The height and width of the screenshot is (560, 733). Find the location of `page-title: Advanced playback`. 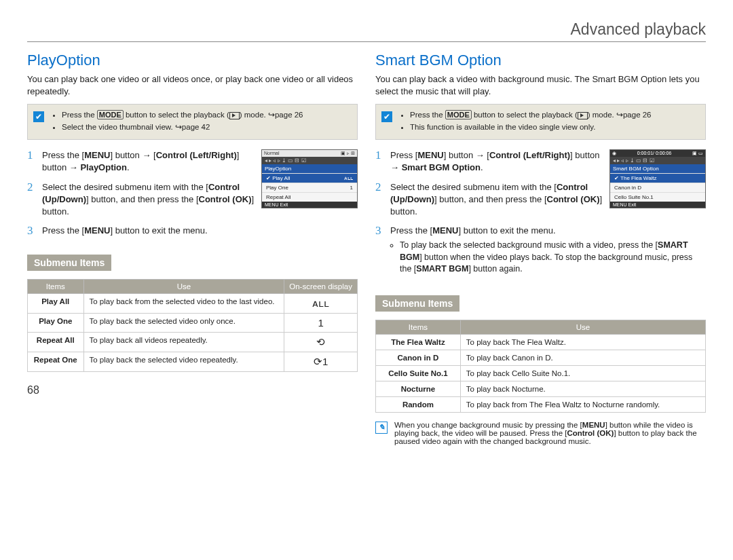

page-title: Advanced playback is located at coordinates (366, 30).